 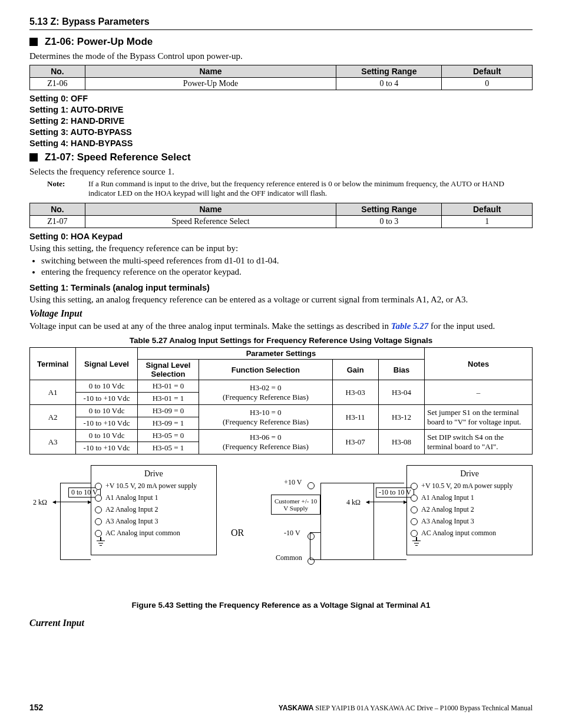 What do you see at coordinates (168, 436) in the screenshot?
I see `cell: H3-05 = 0` at bounding box center [168, 436].